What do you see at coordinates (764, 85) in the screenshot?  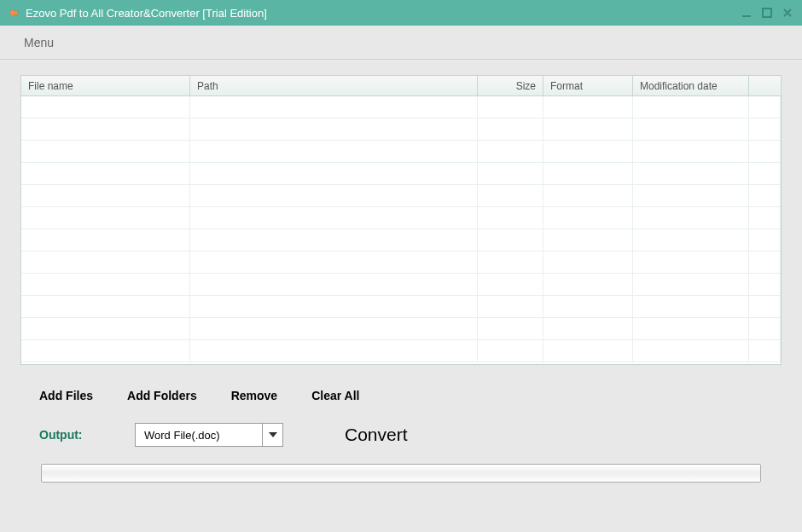 I see `column-header-extra` at bounding box center [764, 85].